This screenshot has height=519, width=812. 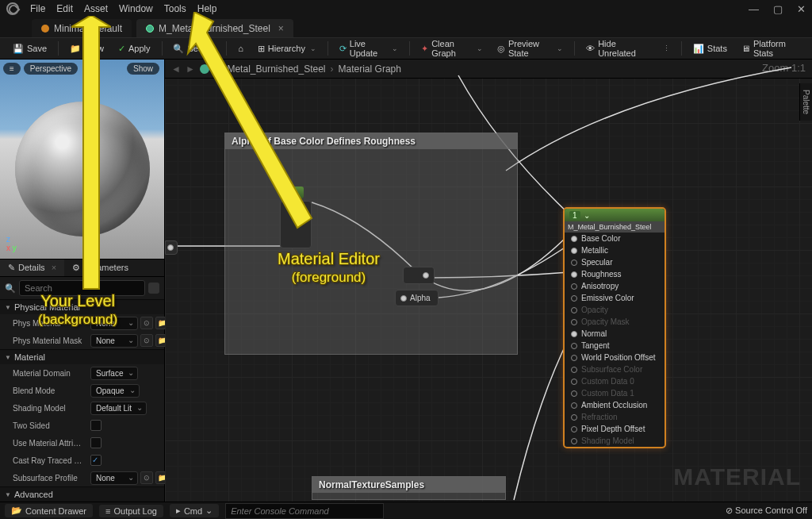 I want to click on browse-button: 📁Brow, so click(x=87, y=49).